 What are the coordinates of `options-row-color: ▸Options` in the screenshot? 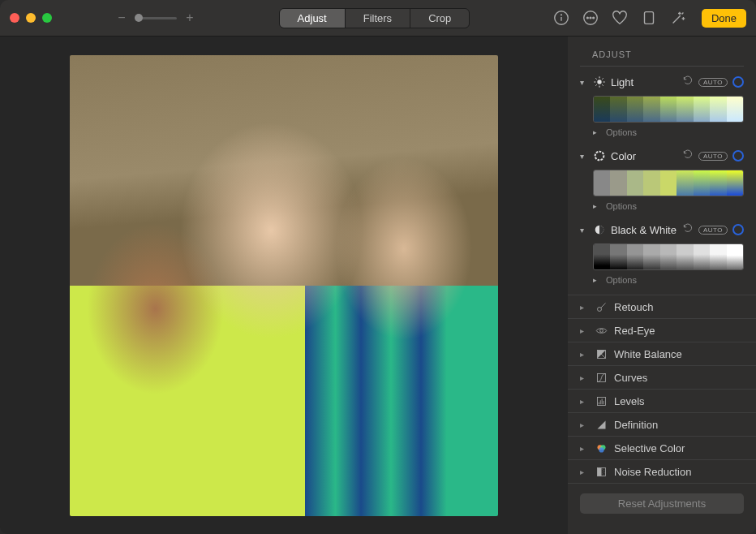 It's located at (662, 208).